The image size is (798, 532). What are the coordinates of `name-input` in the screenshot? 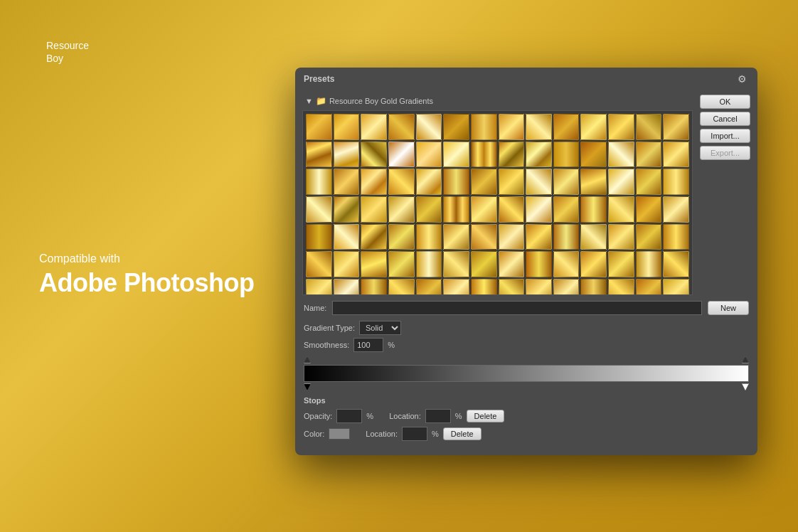 It's located at (517, 308).